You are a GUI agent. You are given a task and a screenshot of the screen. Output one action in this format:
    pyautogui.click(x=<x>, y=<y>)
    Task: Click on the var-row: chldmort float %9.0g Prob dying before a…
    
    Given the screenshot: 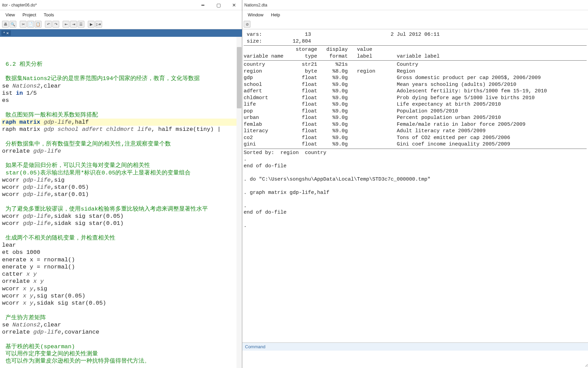 What is the action you would take?
    pyautogui.click(x=415, y=98)
    